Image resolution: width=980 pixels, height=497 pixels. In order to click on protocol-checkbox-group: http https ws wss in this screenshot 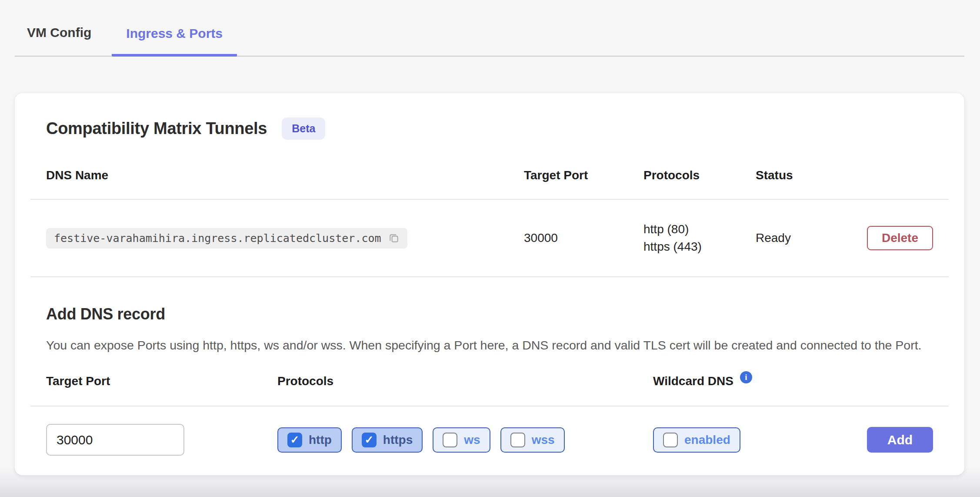, I will do `click(465, 440)`.